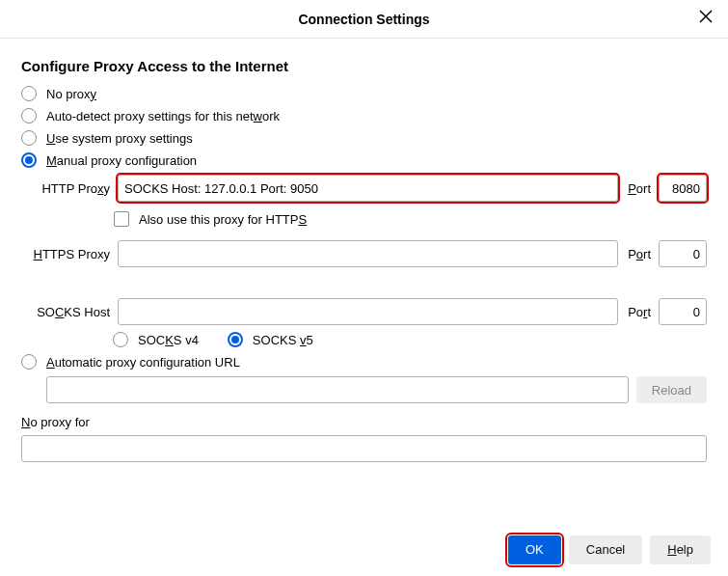 The height and width of the screenshot is (576, 728). I want to click on radio-label: Auto-detect proxy settings for this netw…, so click(163, 116).